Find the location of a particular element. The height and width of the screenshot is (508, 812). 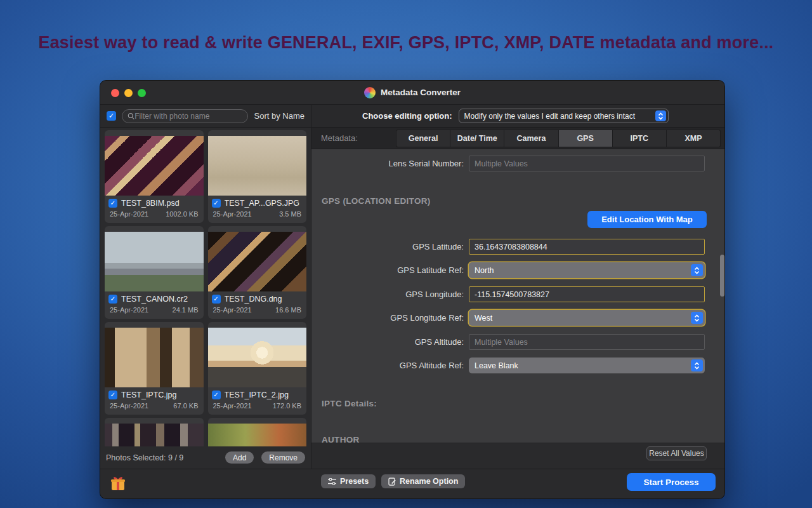

photo-size: 16.6 MB is located at coordinates (288, 312).